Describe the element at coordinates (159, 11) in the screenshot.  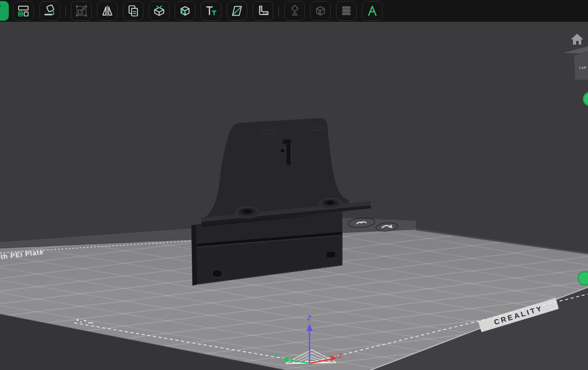
I see `toolbar-button-merge` at that location.